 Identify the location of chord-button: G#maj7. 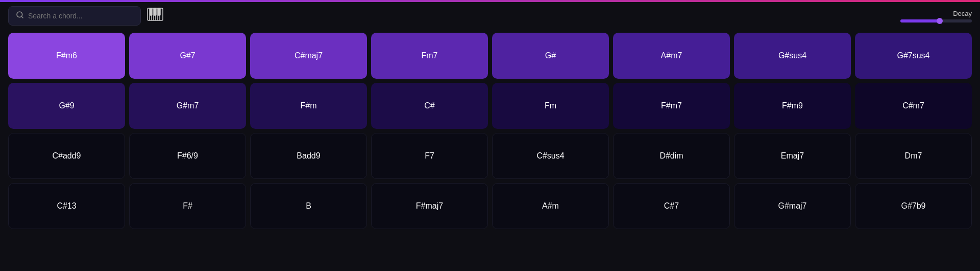
(792, 206).